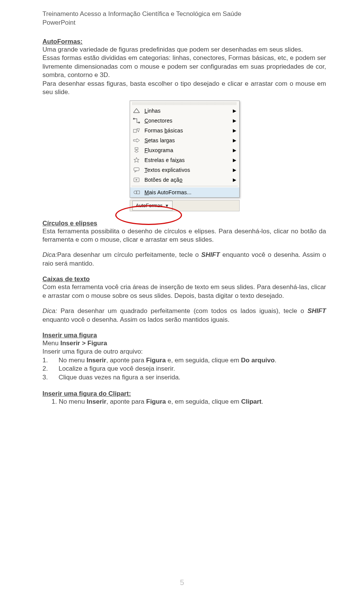 This screenshot has height=593, width=364. Describe the element at coordinates (189, 150) in the screenshot. I see `menu-label: Fluxograma` at that location.